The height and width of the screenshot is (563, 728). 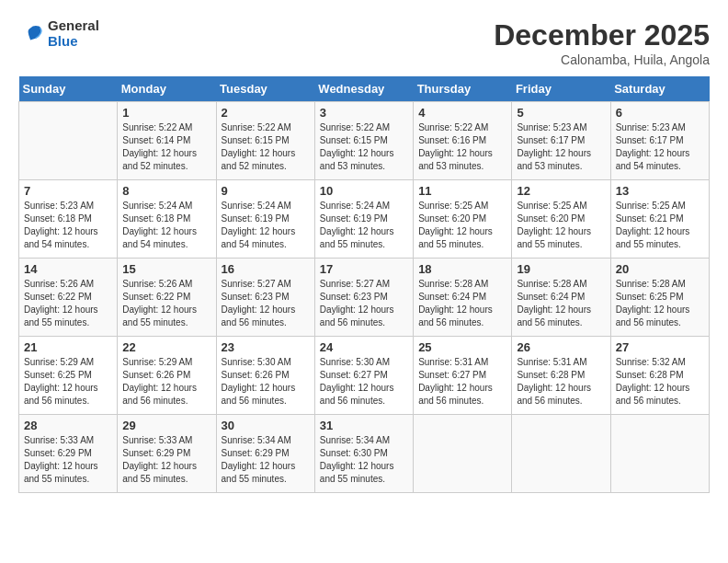 What do you see at coordinates (561, 112) in the screenshot?
I see `day-number: 5` at bounding box center [561, 112].